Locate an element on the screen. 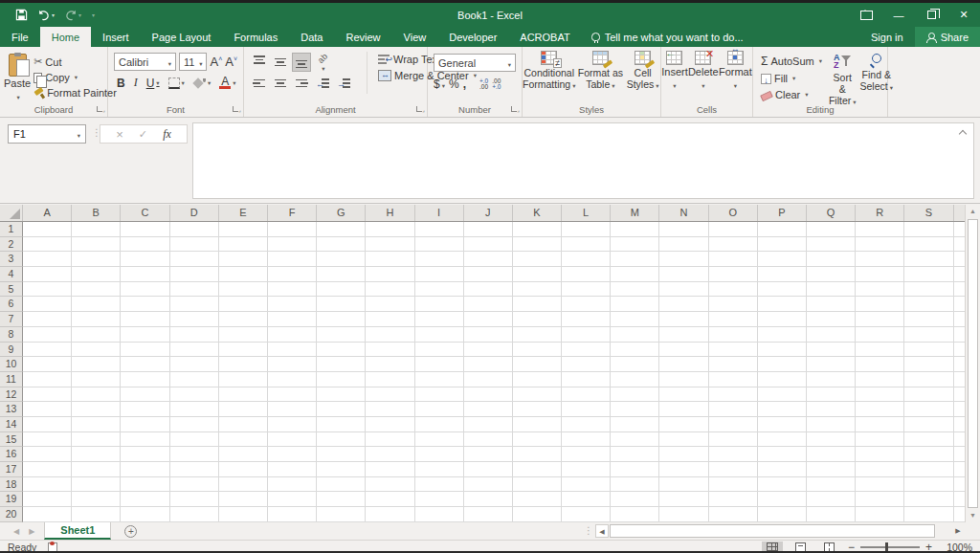 This screenshot has height=553, width=980. cell-C17 is located at coordinates (145, 470).